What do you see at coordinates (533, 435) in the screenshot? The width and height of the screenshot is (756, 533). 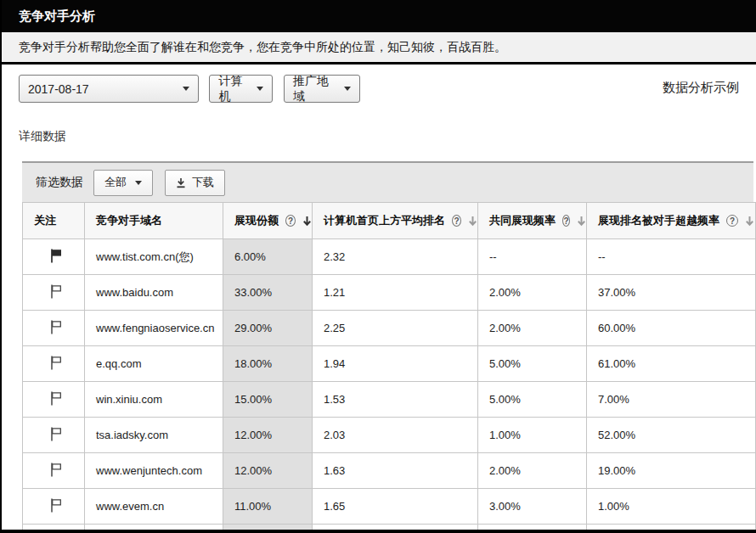 I see `co-freq-cell: 1.00%` at bounding box center [533, 435].